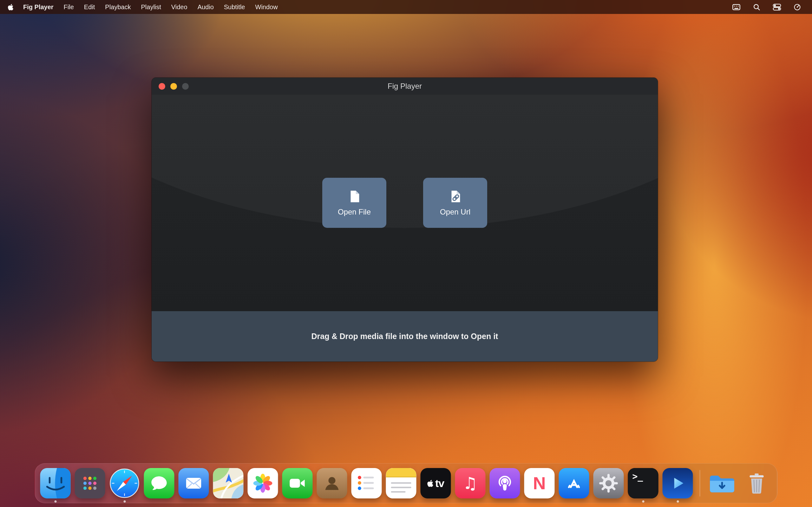  I want to click on podcasts-icon, so click(505, 483).